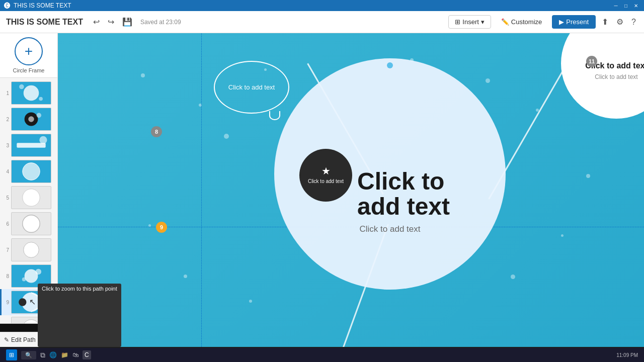 This screenshot has width=644, height=362. I want to click on slide-item-3: 3, so click(29, 145).